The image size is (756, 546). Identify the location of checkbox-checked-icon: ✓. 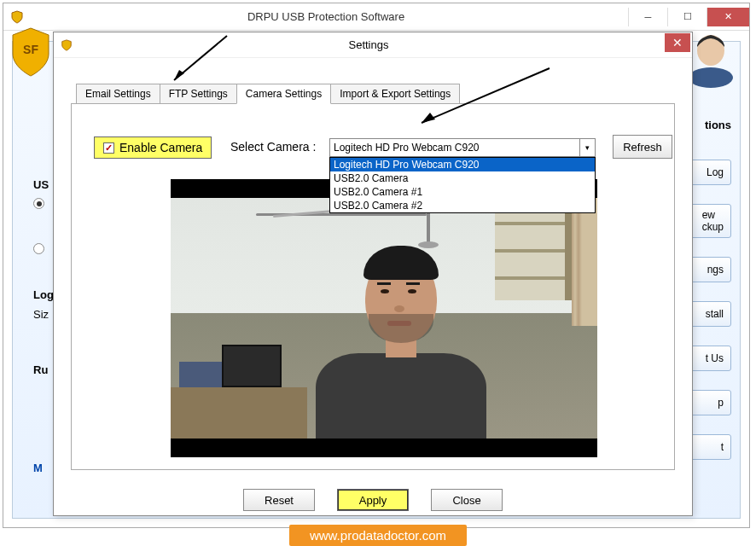
(109, 148).